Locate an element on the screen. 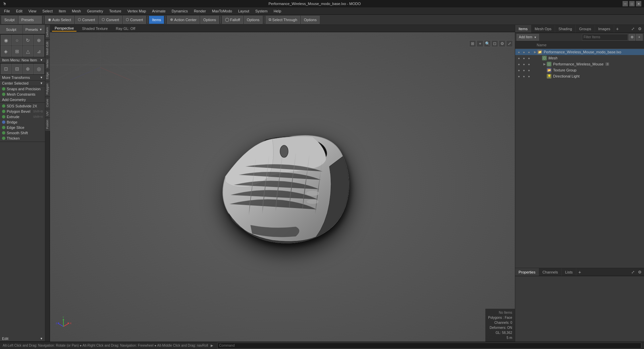  tree-item: ●●●💡Directional Light is located at coordinates (580, 76).